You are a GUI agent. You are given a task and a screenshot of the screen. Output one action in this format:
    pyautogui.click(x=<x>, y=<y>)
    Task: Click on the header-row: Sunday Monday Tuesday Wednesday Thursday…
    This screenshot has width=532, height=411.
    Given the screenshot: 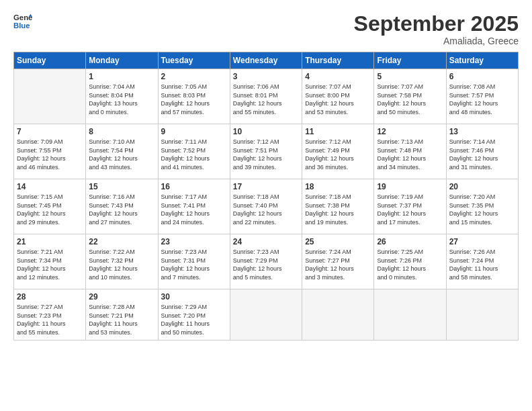 What is the action you would take?
    pyautogui.click(x=266, y=60)
    